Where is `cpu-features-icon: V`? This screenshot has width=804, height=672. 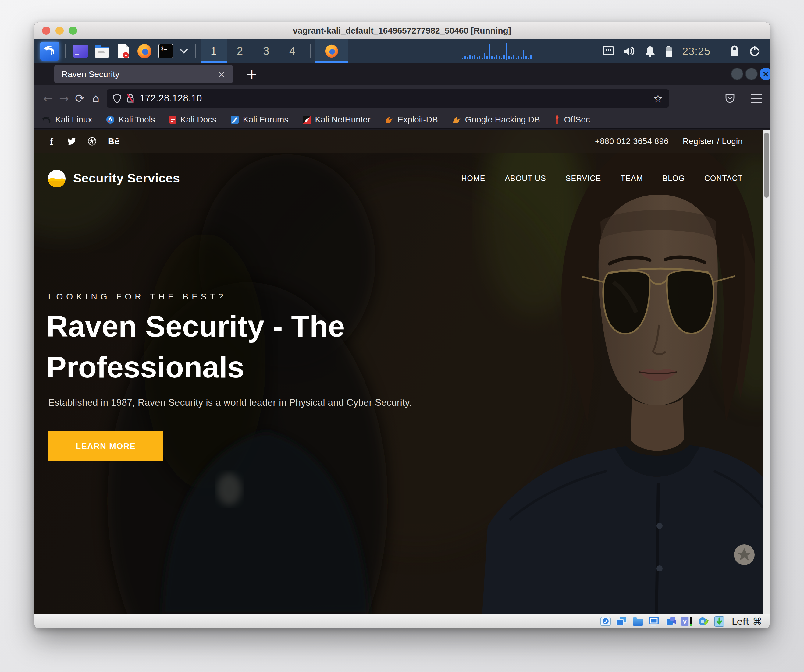
cpu-features-icon: V is located at coordinates (687, 621).